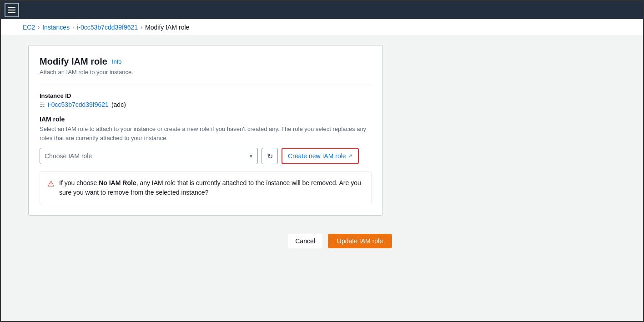  Describe the element at coordinates (206, 96) in the screenshot. I see `instance-id-label: Instance ID` at that location.